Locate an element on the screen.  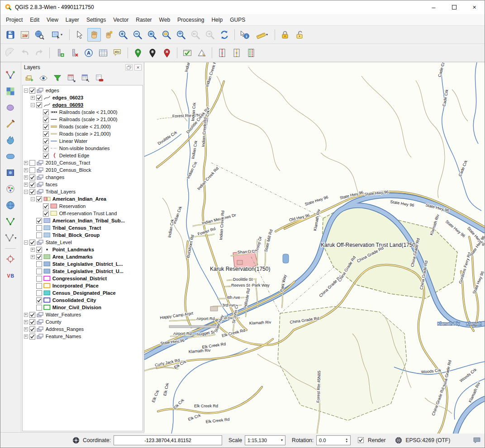
zoom-layer-button is located at coordinates (181, 35).